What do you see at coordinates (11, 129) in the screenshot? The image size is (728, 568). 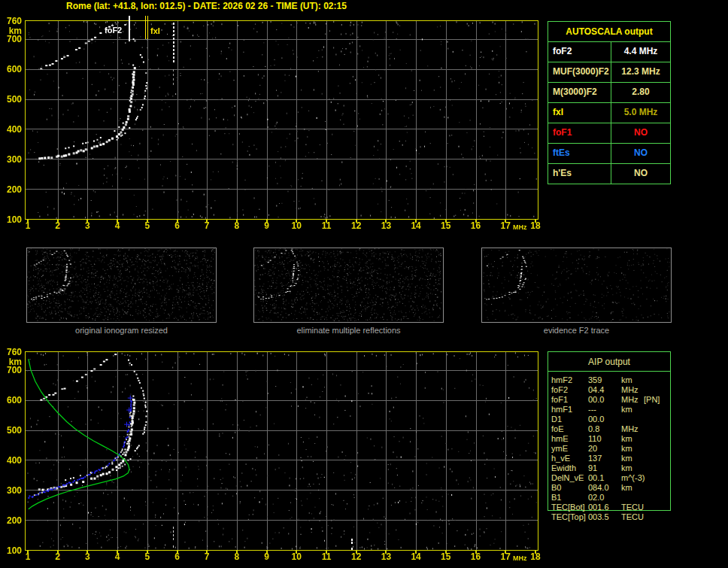 I see `y-tick-label: 400` at bounding box center [11, 129].